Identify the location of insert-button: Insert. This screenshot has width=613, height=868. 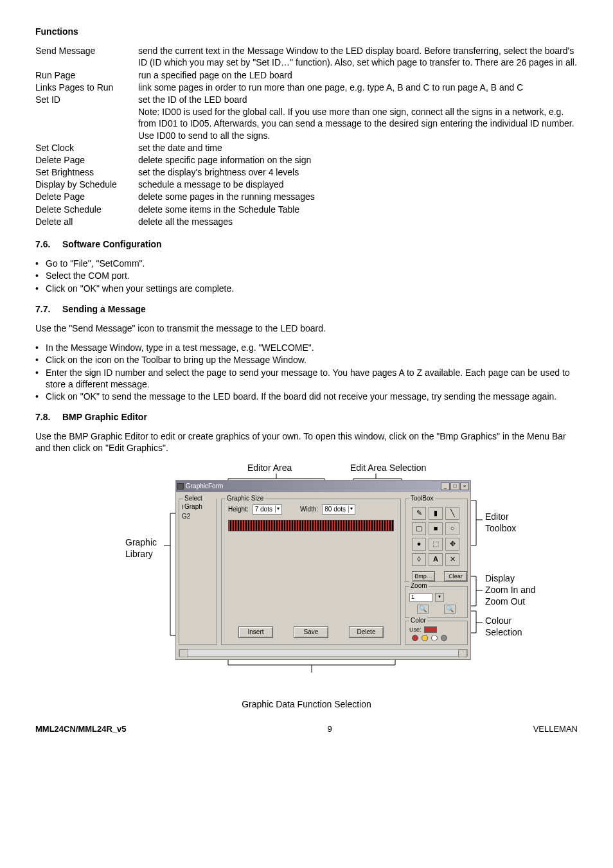
(256, 632).